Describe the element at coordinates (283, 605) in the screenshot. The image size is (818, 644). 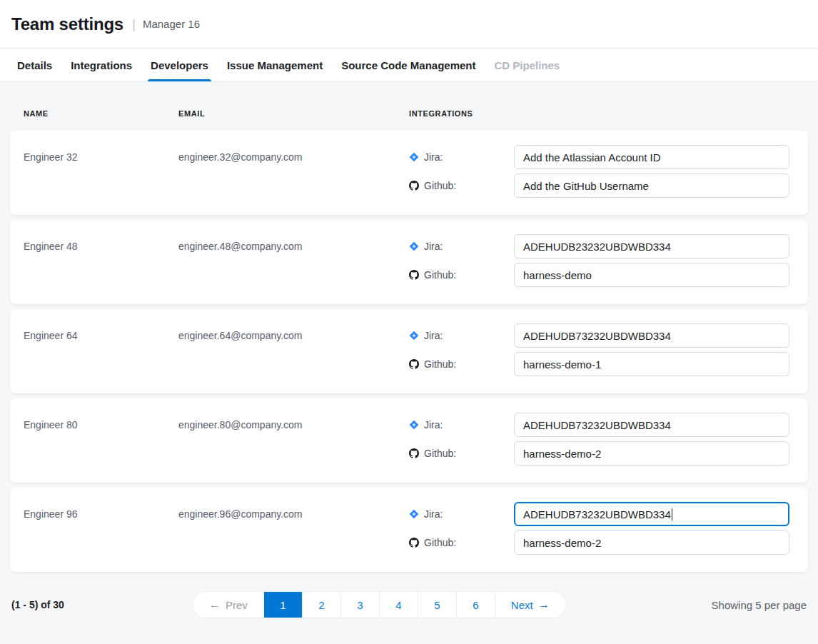
I see `page-button-1: 1` at that location.